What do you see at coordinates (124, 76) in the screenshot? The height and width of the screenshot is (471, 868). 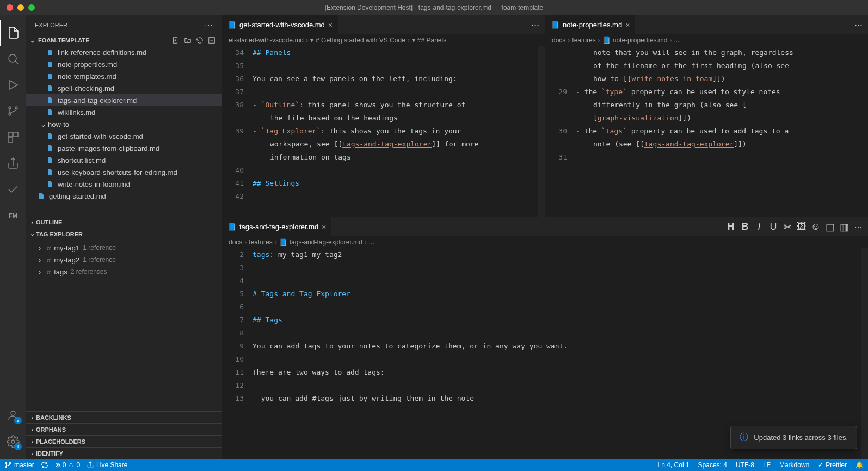 I see `file-item: note-templates.md` at bounding box center [124, 76].